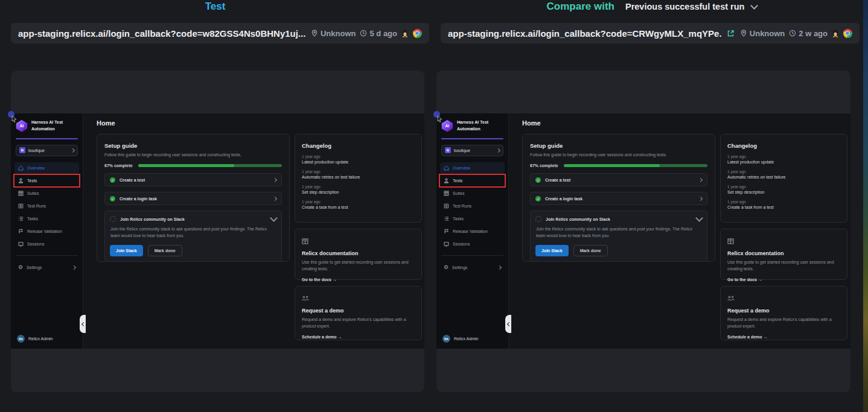 The height and width of the screenshot is (412, 868). What do you see at coordinates (51, 193) in the screenshot?
I see `sidebar-item-label: Suites` at bounding box center [51, 193].